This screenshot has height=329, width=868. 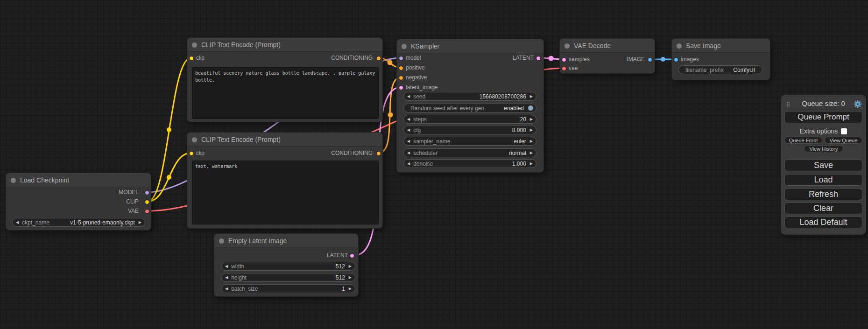 I want to click on save-button: Save, so click(x=824, y=165).